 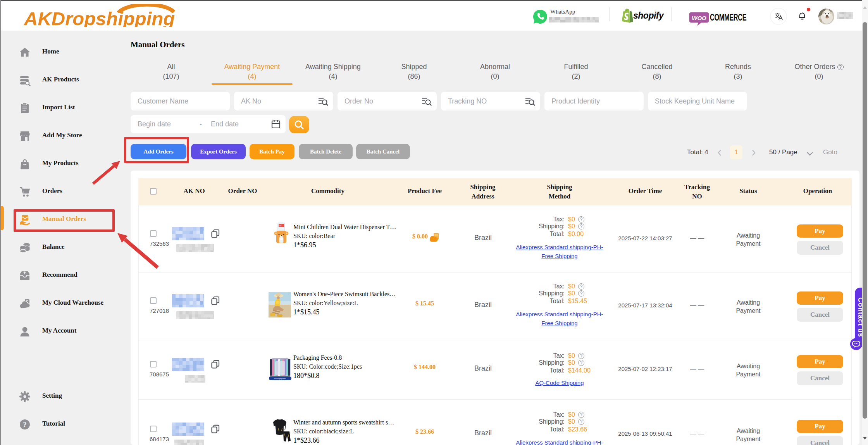 What do you see at coordinates (281, 226) in the screenshot?
I see `svg-text: 99` at bounding box center [281, 226].